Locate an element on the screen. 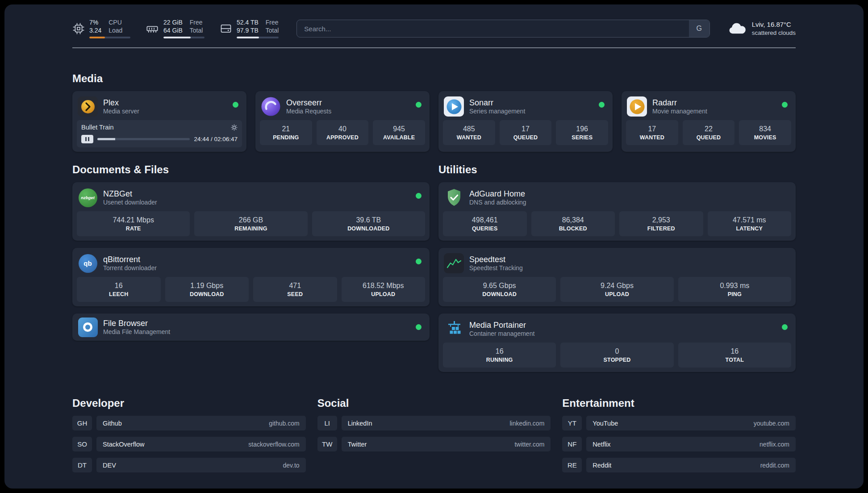 This screenshot has width=868, height=493. service-card-plex: Plex Media server Bullet Train is located at coordinates (159, 121).